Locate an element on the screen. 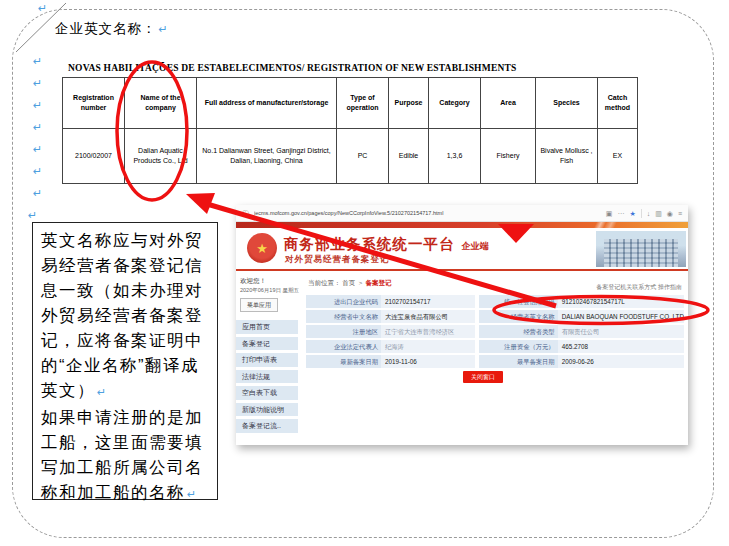 The image size is (729, 546). sidebar-item-laws: 法律法规 is located at coordinates (267, 377).